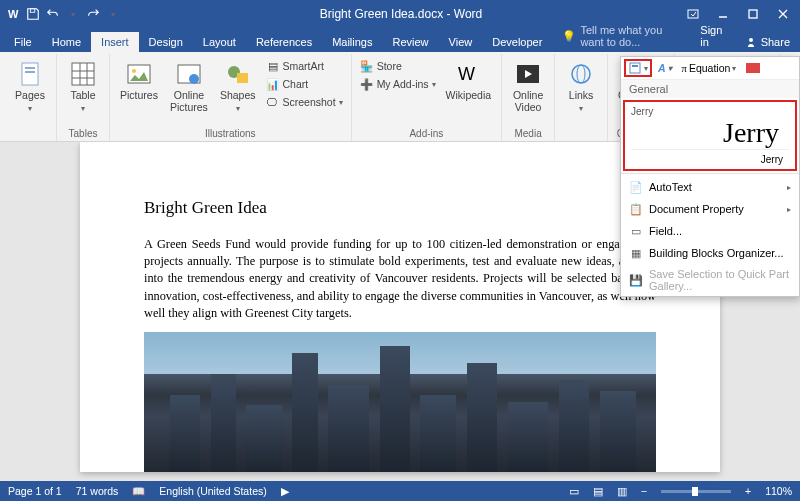 This screenshot has width=800, height=501. Describe the element at coordinates (352, 42) in the screenshot. I see `tab-mailings: Mailings` at that location.